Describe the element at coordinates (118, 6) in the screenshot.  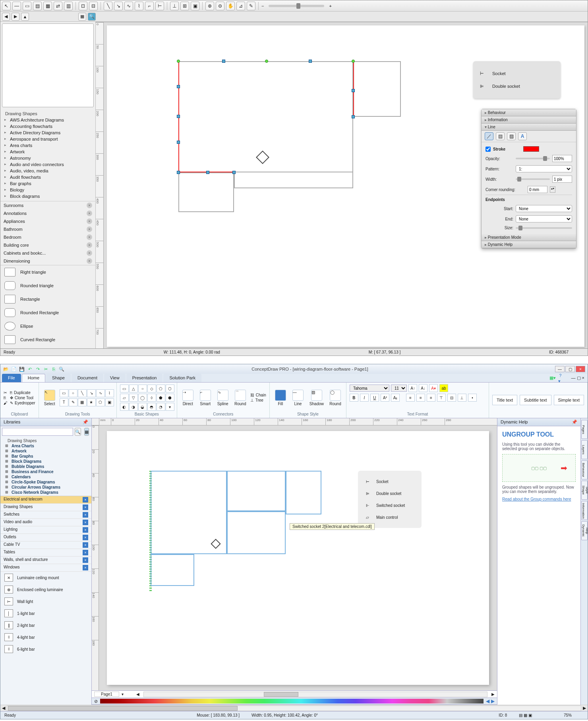
I see `tool-arrow: ↘` at that location.